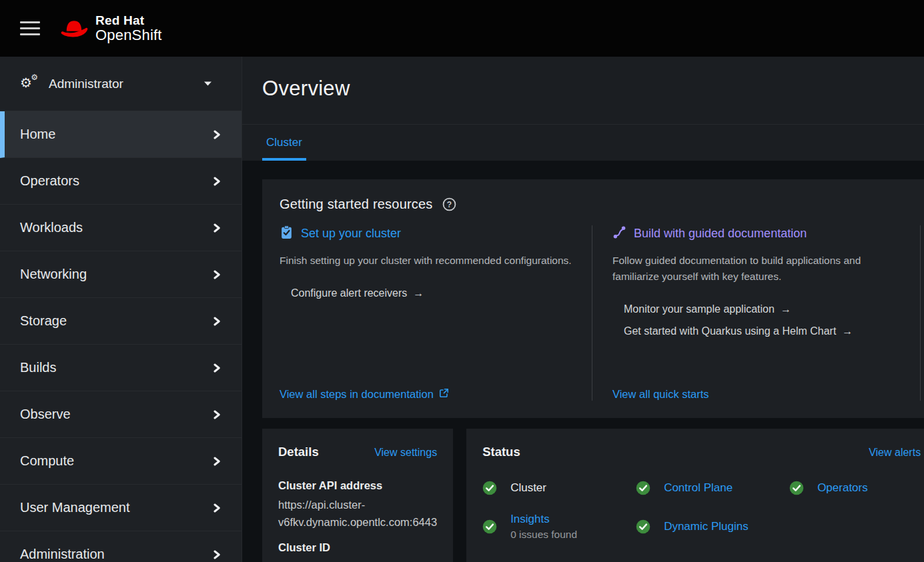 The width and height of the screenshot is (924, 562). Describe the element at coordinates (358, 513) in the screenshot. I see `field-value: https://api.cluster-v6fkv.dynamic.opentl…` at that location.